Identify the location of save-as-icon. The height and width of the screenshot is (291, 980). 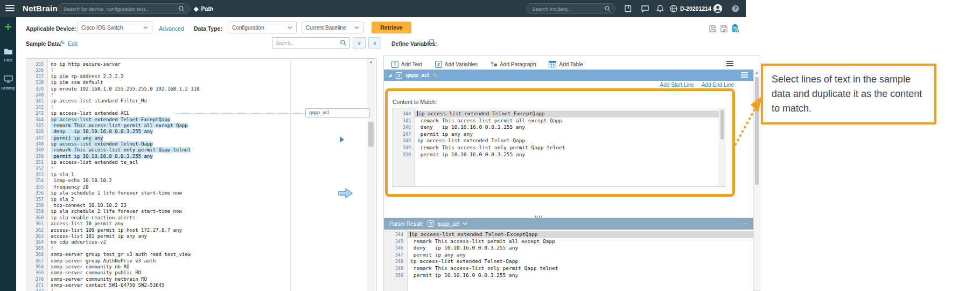
(724, 29).